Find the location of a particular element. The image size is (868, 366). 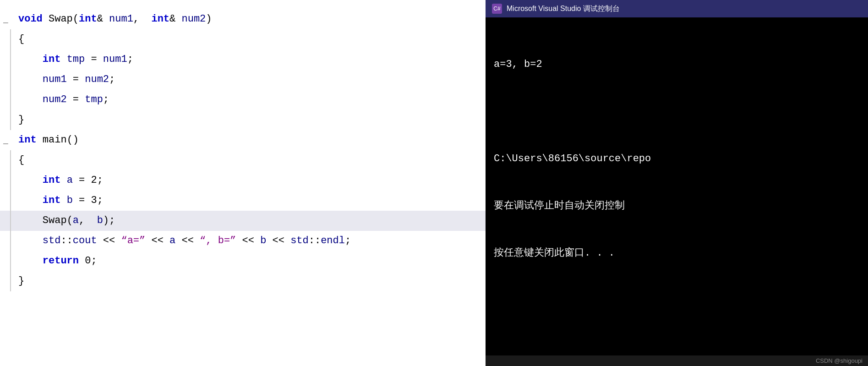

code-content-7: int main() is located at coordinates (250, 140).